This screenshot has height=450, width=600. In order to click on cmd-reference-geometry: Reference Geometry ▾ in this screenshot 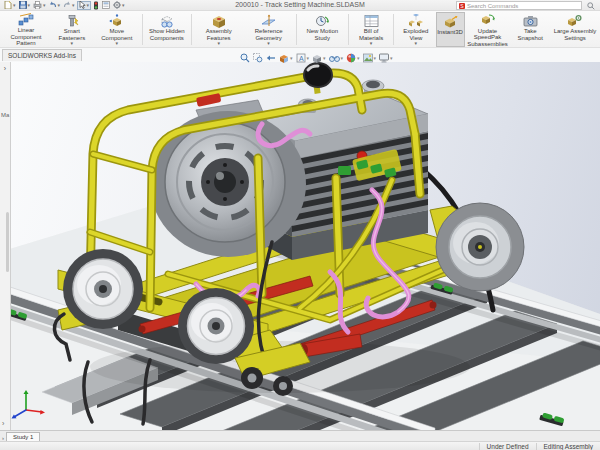, I will do `click(269, 30)`.